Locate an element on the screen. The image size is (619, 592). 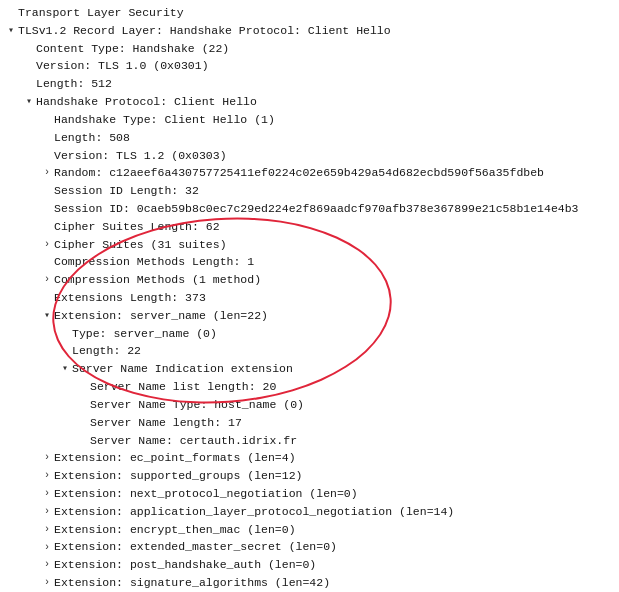
tree-row: Server Name Indication extension is located at coordinates (310, 369).